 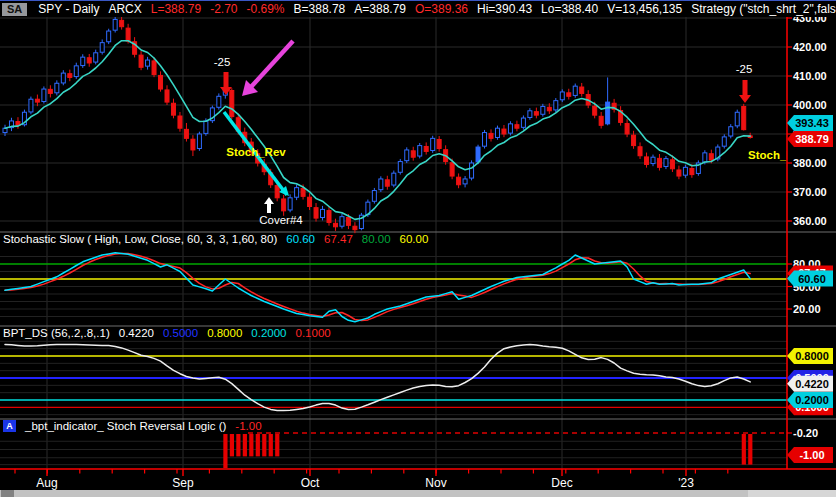 I want to click on axis-label: 20.00, so click(x=807, y=309).